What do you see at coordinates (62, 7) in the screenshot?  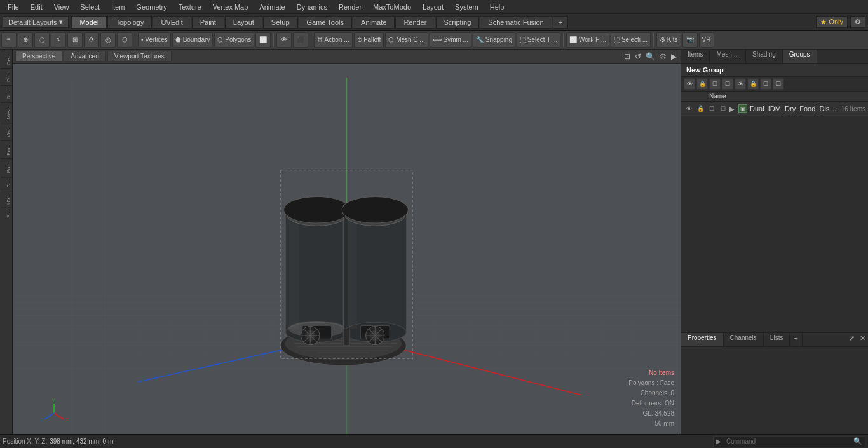 I see `menu-view: View` at bounding box center [62, 7].